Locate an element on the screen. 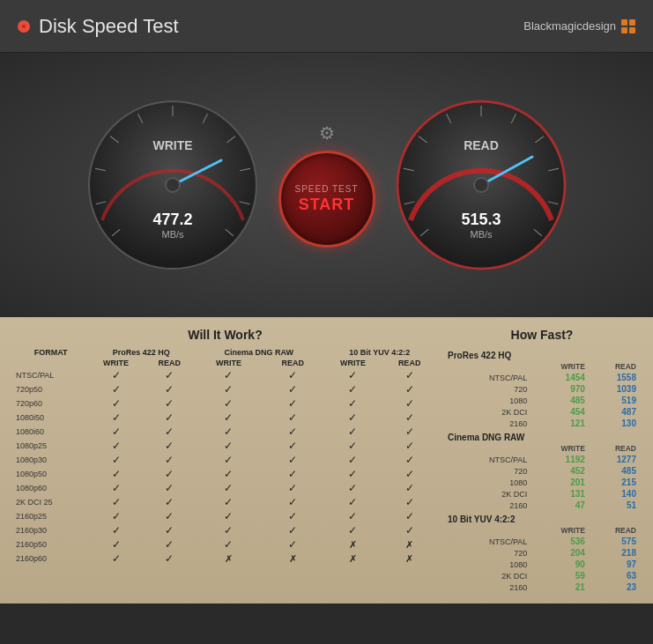 The width and height of the screenshot is (653, 644). format-col-header: FORMAT is located at coordinates (51, 352).